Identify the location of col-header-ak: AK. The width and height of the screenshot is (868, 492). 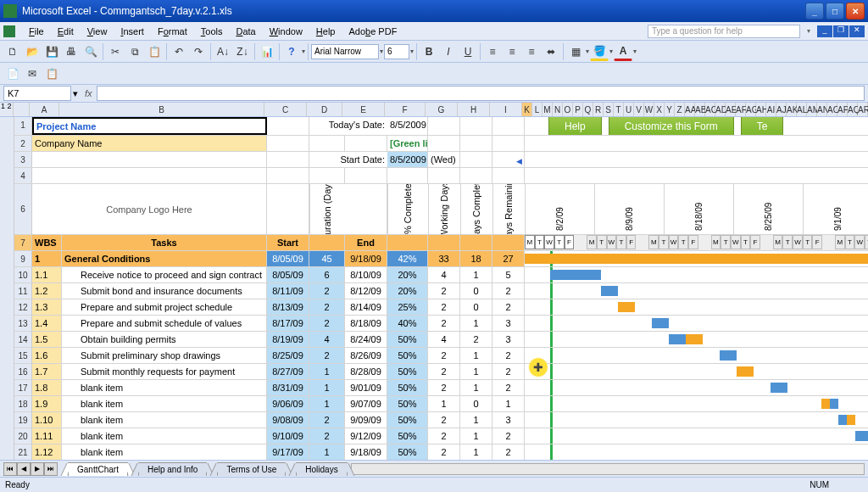
(792, 109).